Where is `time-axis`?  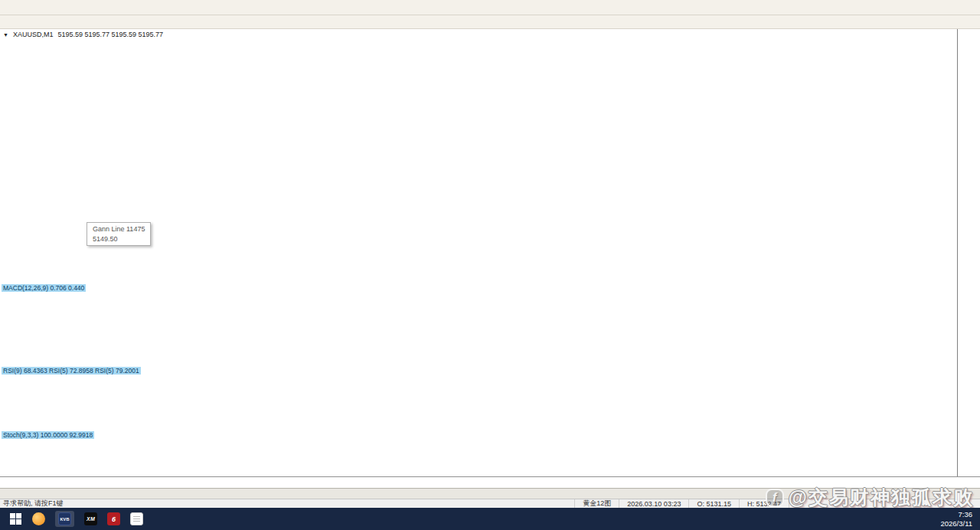 time-axis is located at coordinates (490, 483).